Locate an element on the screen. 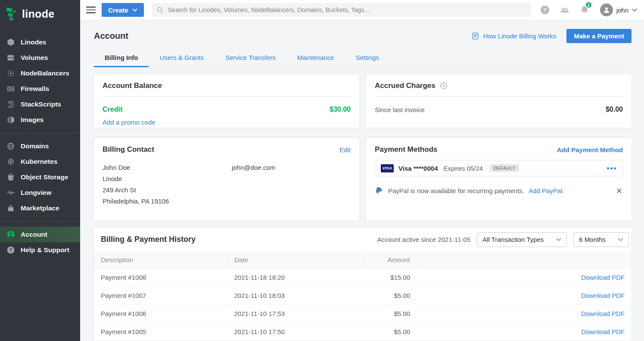 The height and width of the screenshot is (341, 644). person-icon is located at coordinates (11, 235).